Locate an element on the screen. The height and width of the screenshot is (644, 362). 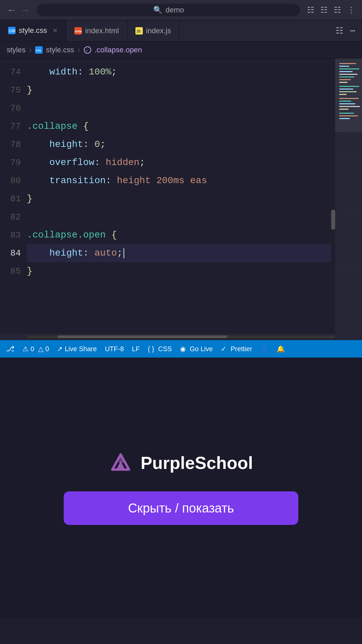
address-text: demo is located at coordinates (175, 10).